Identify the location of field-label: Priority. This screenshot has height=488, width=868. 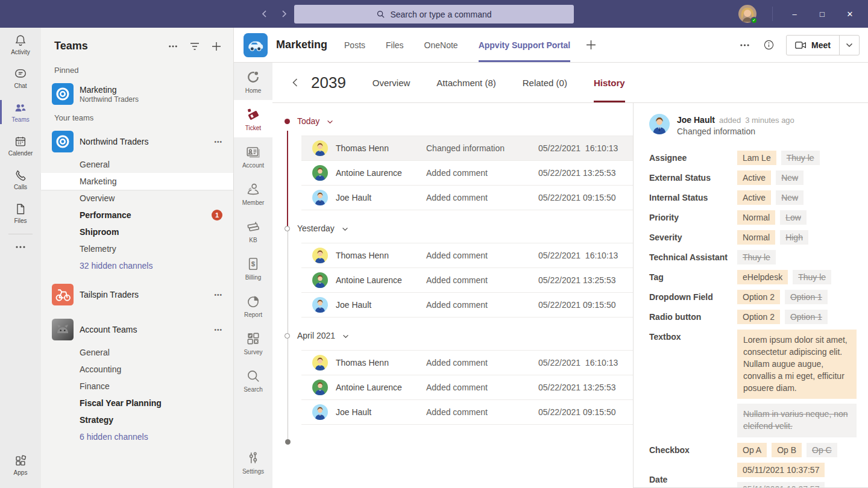
(693, 217).